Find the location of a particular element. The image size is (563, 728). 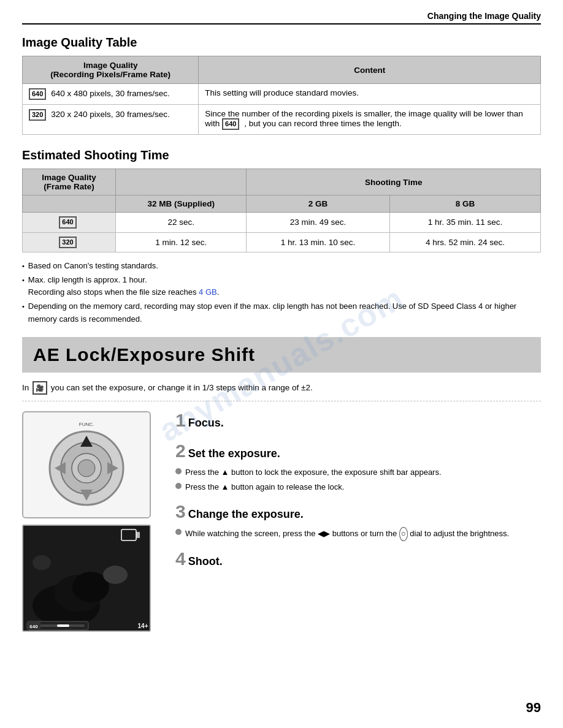

page-number: 99 is located at coordinates (534, 708).